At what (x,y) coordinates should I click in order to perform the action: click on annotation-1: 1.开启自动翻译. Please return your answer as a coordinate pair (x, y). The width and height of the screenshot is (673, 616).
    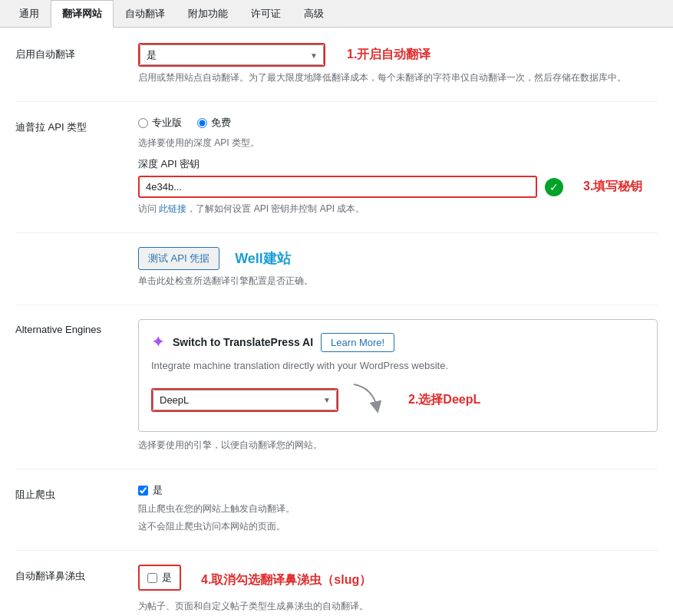
    Looking at the image, I should click on (388, 55).